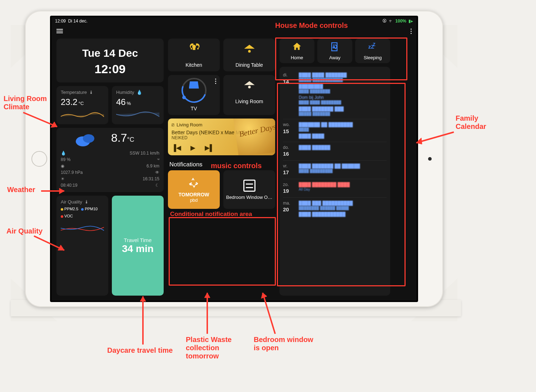 The width and height of the screenshot is (536, 392). I want to click on notification-window: Bedroom Window O…, so click(249, 190).